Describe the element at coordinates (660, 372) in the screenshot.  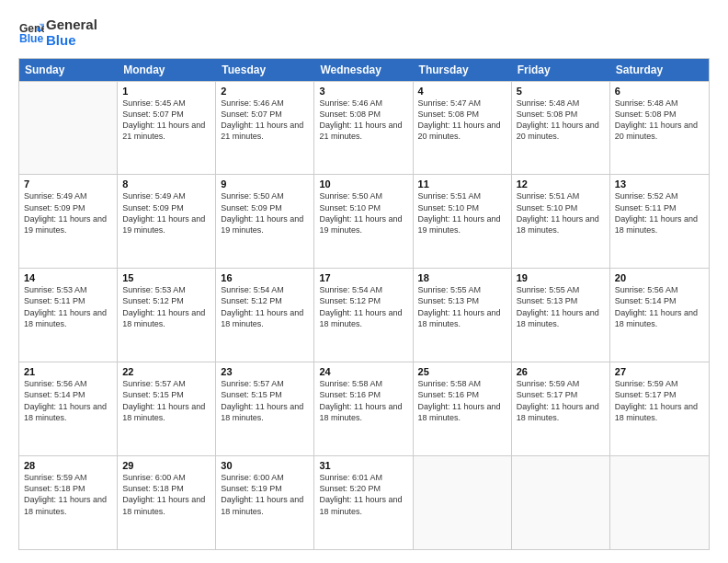
I see `day-number: 27` at that location.